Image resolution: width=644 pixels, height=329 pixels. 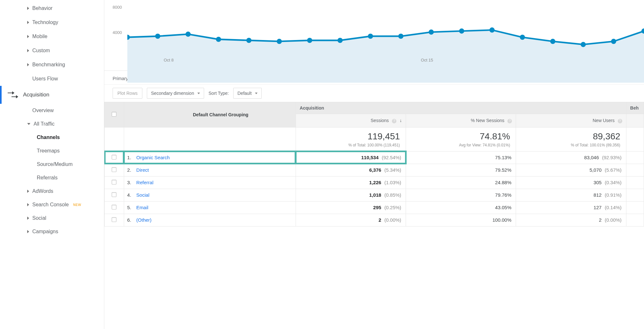 I want to click on sidebar-item: Users Flow, so click(x=66, y=79).